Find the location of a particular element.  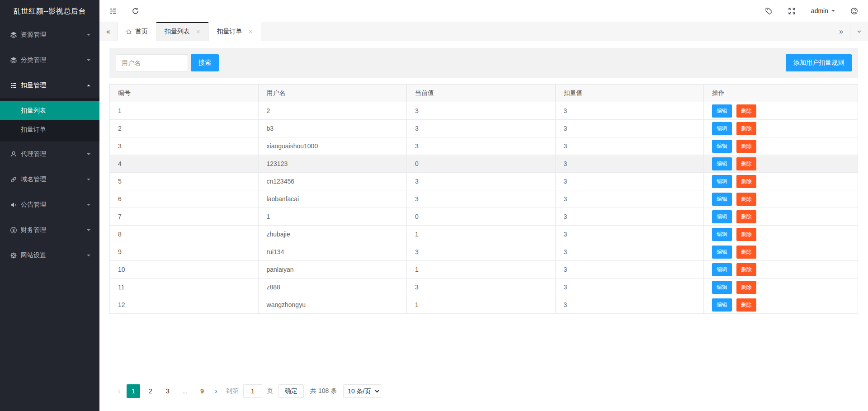

sidebar: 乱世红颜--影视总后台 资源管理分类管理扣量管理扣量列表扣量订单代理管理域名管理… is located at coordinates (50, 205).